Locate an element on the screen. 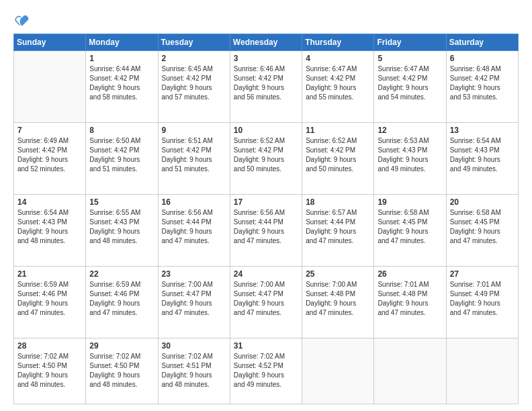  calendar-cell: 8Sunrise: 6:50 AM Sunset: 4:42 PM Daylig… is located at coordinates (122, 158).